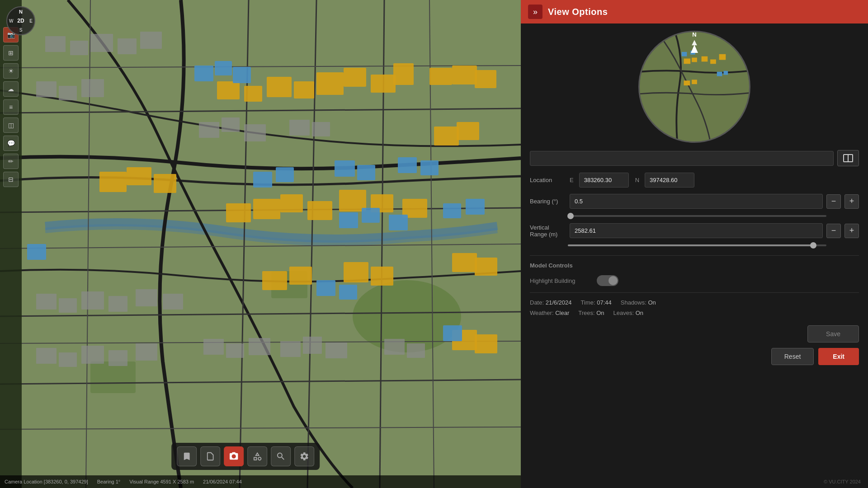 Image resolution: width=868 pixels, height=488 pixels. I want to click on view-toggle-btn, so click(848, 158).